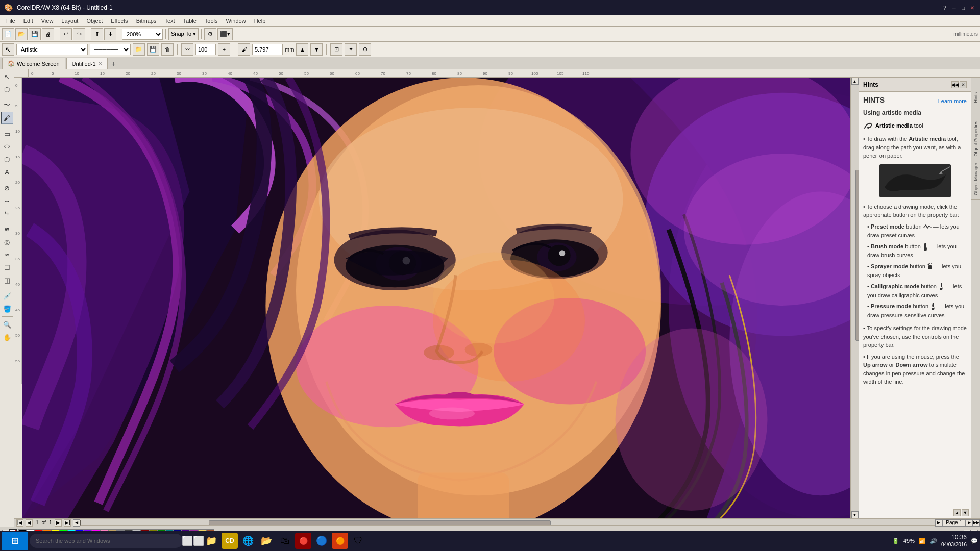  I want to click on contour-tool: ◎, so click(7, 242).